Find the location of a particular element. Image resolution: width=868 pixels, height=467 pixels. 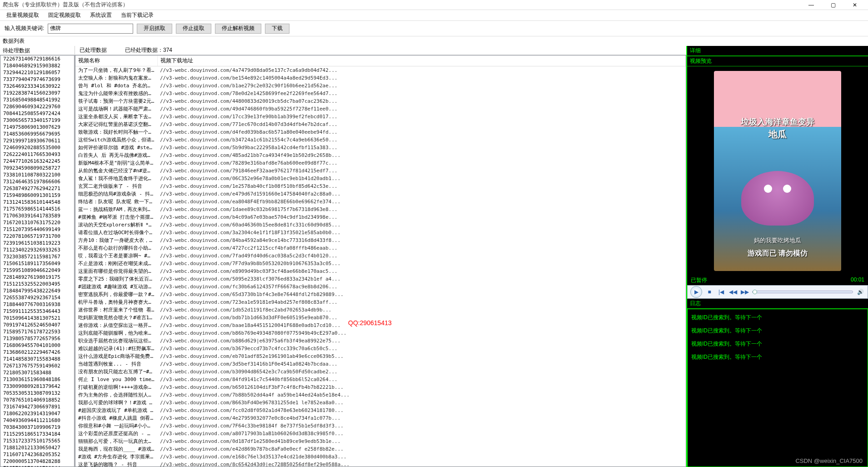

list-item: 7244771026163242245 is located at coordinates (37, 161).